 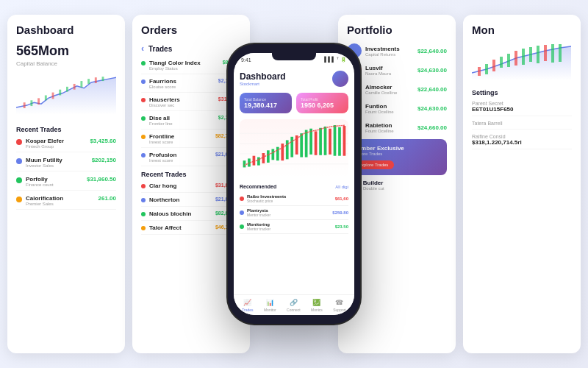 I want to click on trade-sub: Premier Sales, so click(x=62, y=204).